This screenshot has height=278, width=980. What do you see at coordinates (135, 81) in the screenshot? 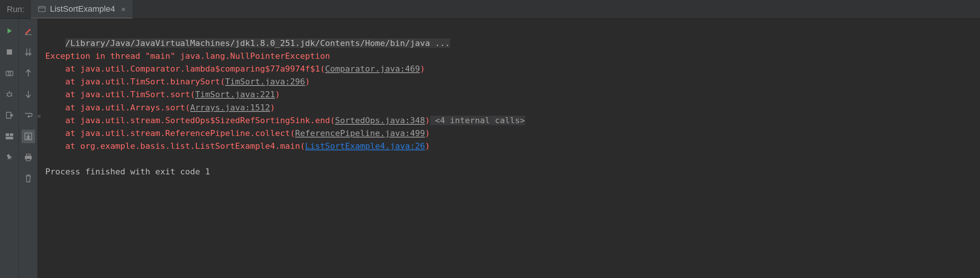
I see `stack-trace-line: at java.util.TimSort.binarySort(` at bounding box center [135, 81].